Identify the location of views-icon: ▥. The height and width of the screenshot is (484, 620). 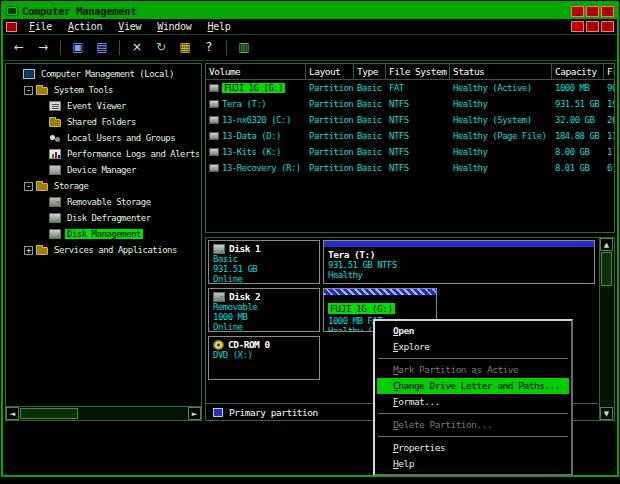
(244, 48).